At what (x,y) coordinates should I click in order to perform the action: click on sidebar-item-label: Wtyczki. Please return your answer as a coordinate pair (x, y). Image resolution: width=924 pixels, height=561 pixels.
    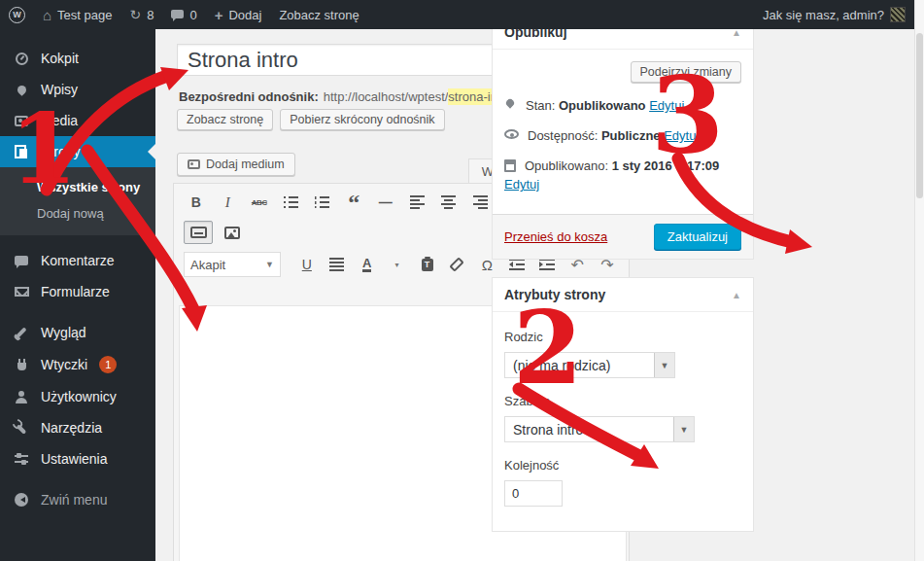
    Looking at the image, I should click on (64, 365).